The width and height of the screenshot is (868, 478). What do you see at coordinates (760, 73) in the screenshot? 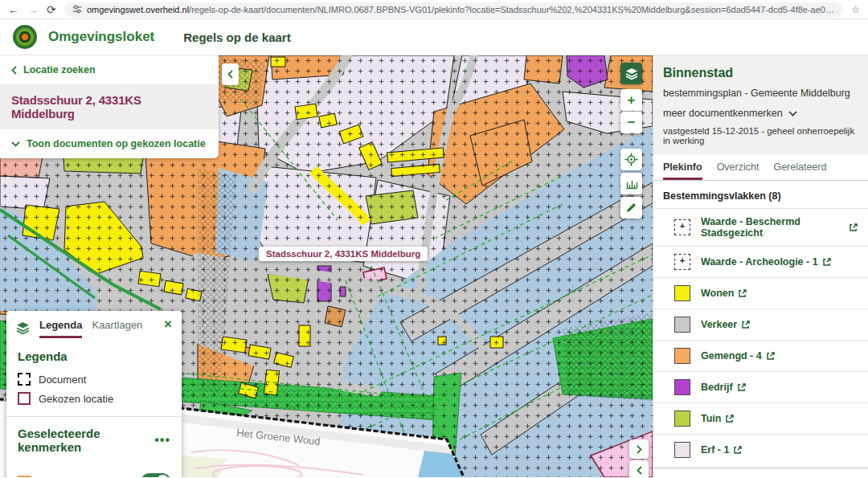
I see `document-title: Binnenstad` at bounding box center [760, 73].